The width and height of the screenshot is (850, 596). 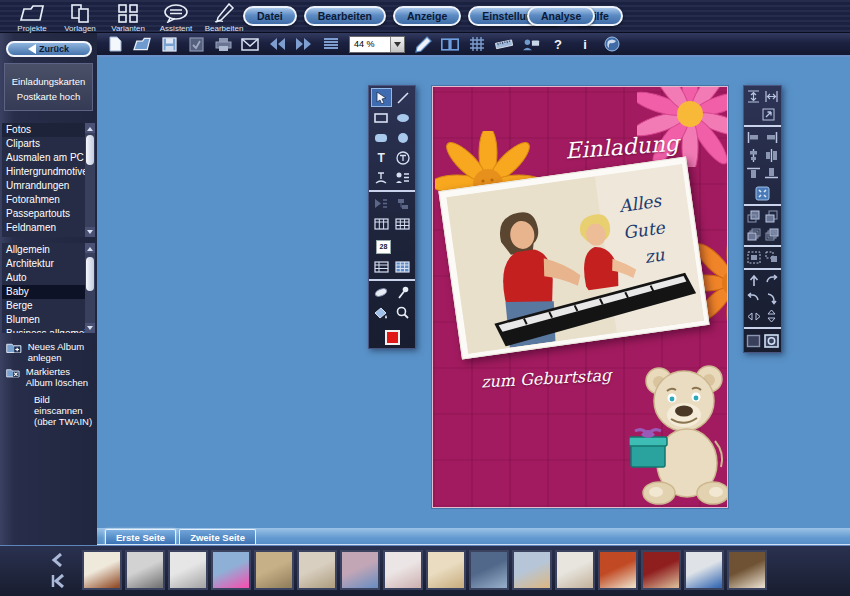 What do you see at coordinates (402, 266) in the screenshot?
I see `grid-table-tool` at bounding box center [402, 266].